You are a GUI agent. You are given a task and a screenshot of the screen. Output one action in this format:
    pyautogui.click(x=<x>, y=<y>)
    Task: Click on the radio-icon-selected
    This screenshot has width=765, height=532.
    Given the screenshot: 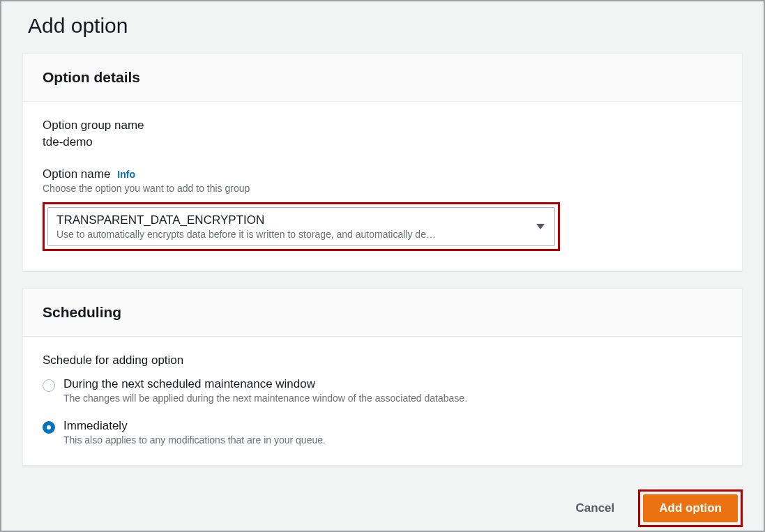 What is the action you would take?
    pyautogui.click(x=49, y=427)
    